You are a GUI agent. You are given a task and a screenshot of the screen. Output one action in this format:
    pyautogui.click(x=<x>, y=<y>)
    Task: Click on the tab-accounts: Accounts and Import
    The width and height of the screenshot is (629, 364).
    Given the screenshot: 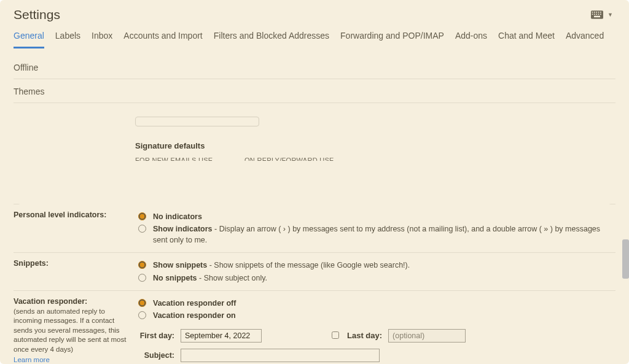 What is the action you would take?
    pyautogui.click(x=163, y=37)
    